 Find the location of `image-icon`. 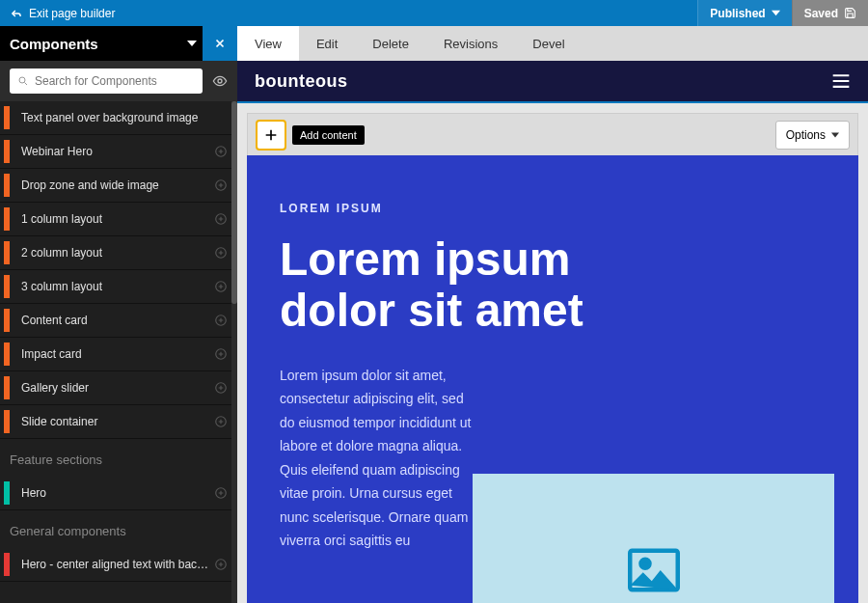

image-icon is located at coordinates (654, 570).